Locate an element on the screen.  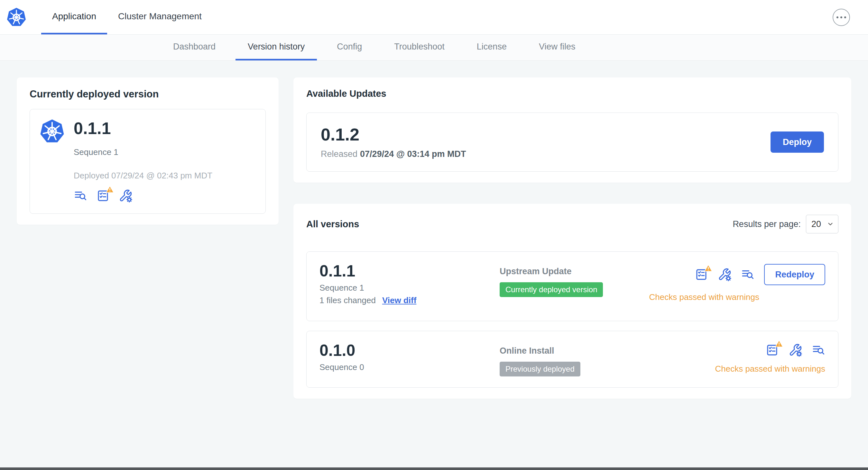
available-updates-panel: Available Updates 0.1.2 Released07/29/24… is located at coordinates (572, 130).